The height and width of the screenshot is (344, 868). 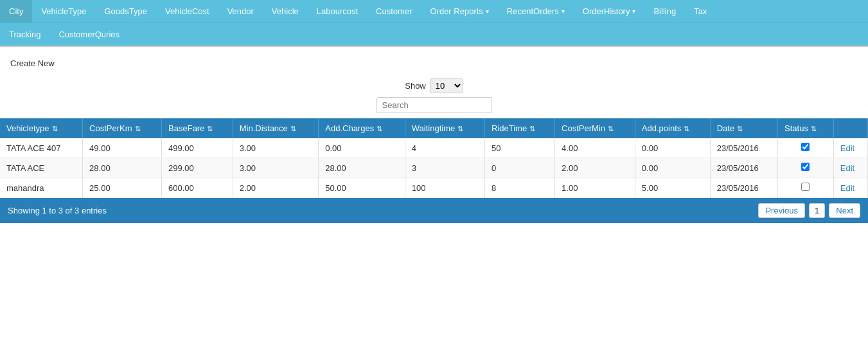 I want to click on cell-add_charges: 50.00, so click(x=362, y=188).